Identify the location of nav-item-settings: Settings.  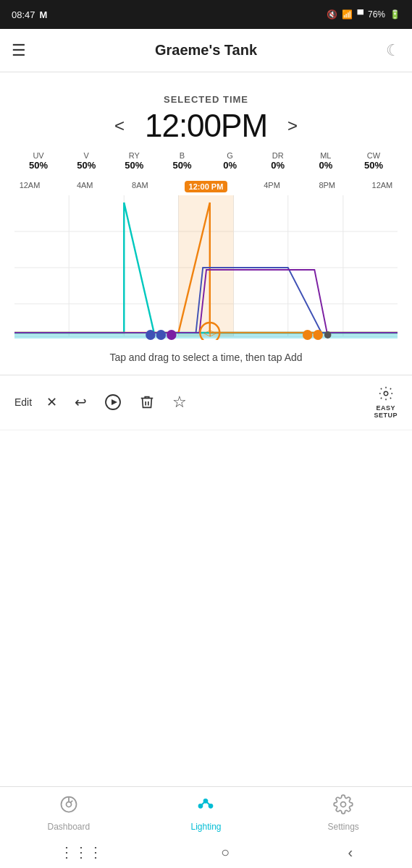
(343, 813).